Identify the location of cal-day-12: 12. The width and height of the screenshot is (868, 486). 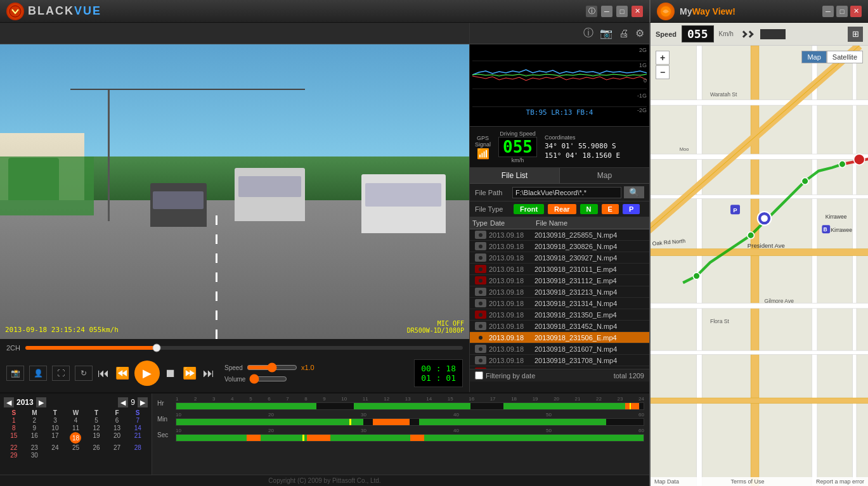
(96, 428).